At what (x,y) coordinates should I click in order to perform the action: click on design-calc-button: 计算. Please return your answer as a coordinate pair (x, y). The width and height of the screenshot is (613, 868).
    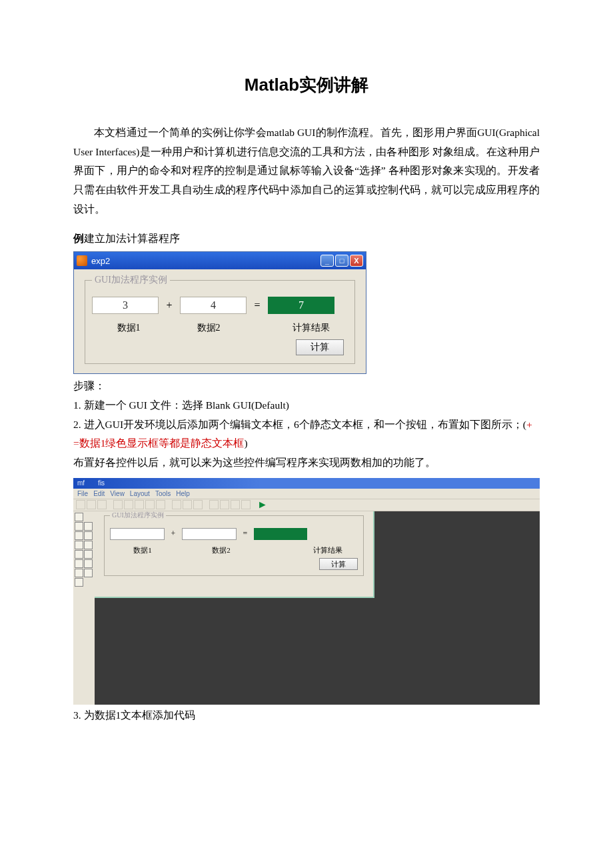
    Looking at the image, I should click on (338, 564).